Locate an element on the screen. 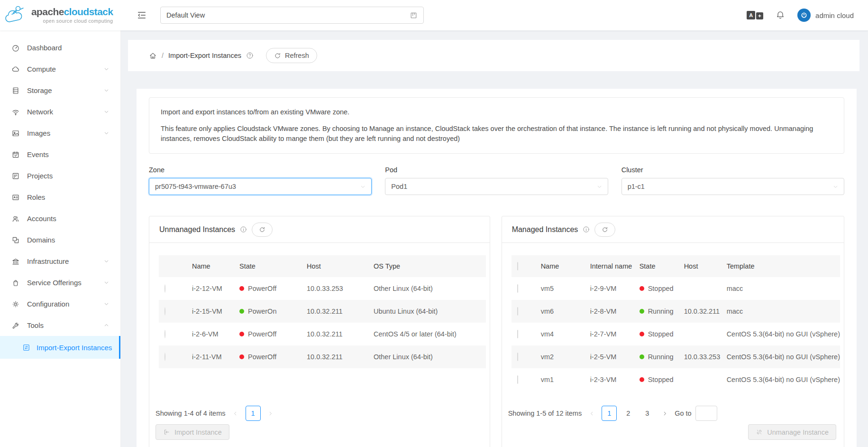 The height and width of the screenshot is (447, 868). import-export-icon is located at coordinates (27, 347).